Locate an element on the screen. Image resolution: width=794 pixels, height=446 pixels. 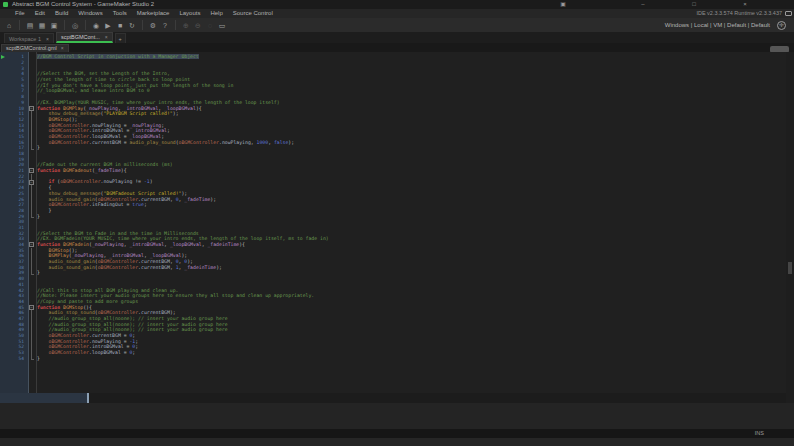
line-number: 23 is located at coordinates (13, 182).